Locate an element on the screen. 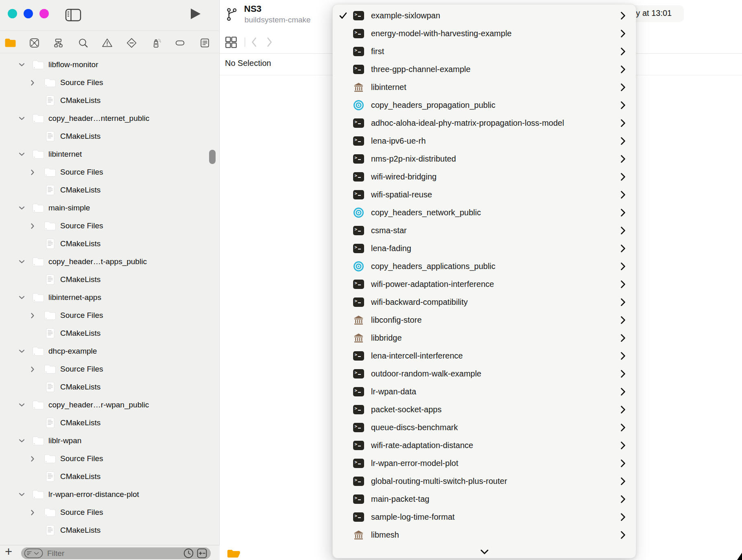 The image size is (742, 560). tree-row: dhcp-example is located at coordinates (110, 351).